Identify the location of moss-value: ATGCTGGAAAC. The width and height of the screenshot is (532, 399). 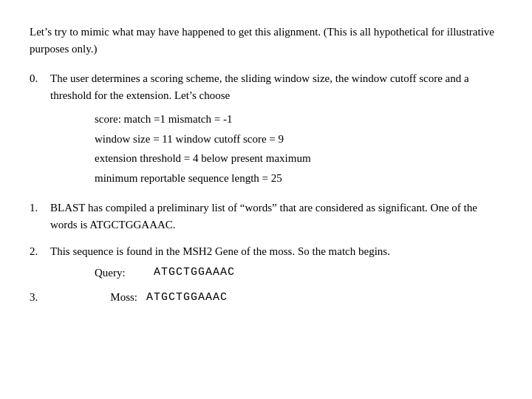
(187, 297).